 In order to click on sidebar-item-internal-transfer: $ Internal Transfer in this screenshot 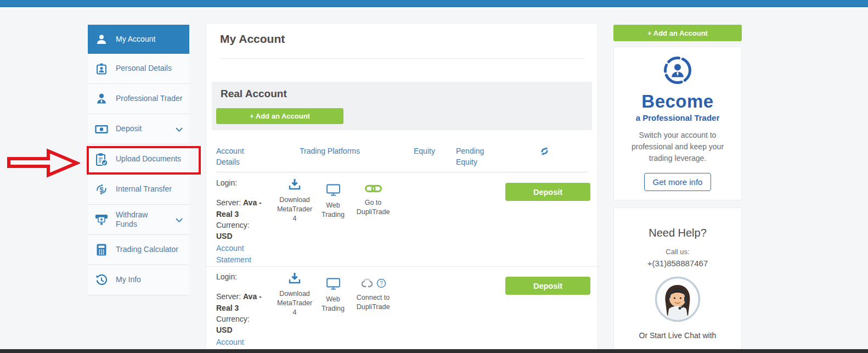, I will do `click(138, 190)`.